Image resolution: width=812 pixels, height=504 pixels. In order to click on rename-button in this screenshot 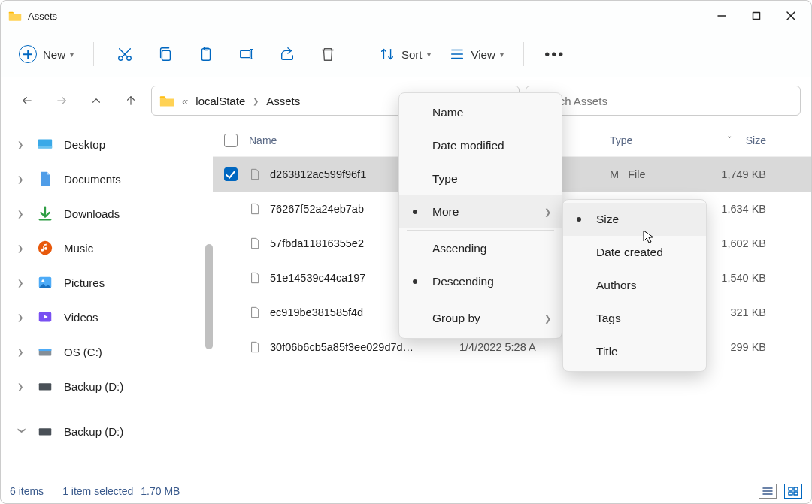, I will do `click(247, 54)`.